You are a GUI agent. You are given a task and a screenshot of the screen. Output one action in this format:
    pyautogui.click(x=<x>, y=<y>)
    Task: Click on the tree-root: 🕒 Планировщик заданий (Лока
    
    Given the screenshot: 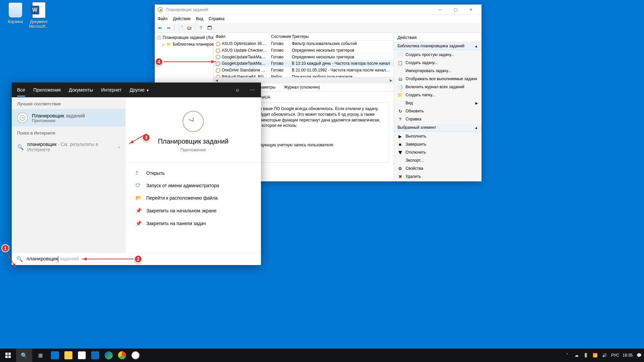 What is the action you would take?
    pyautogui.click(x=184, y=38)
    